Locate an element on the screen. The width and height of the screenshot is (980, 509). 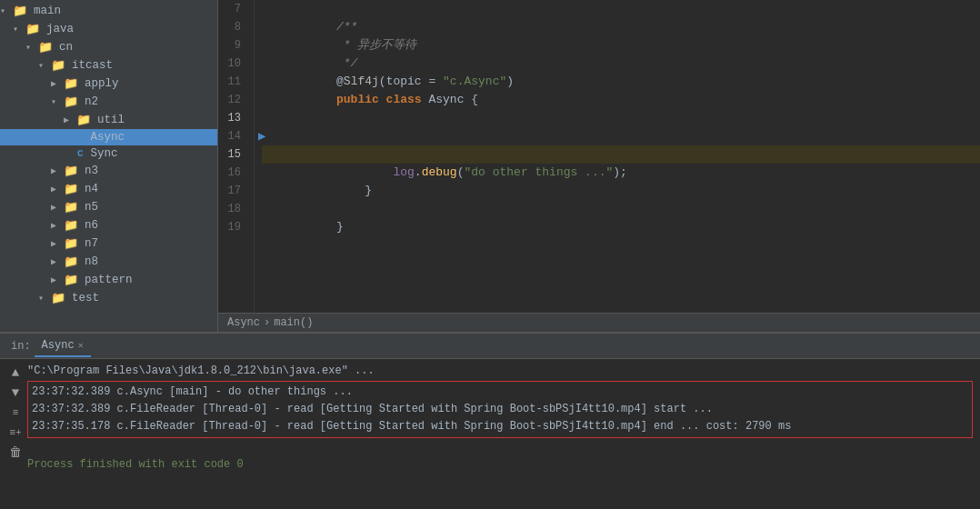
tree-arrow-util: ▶ is located at coordinates (70, 120).